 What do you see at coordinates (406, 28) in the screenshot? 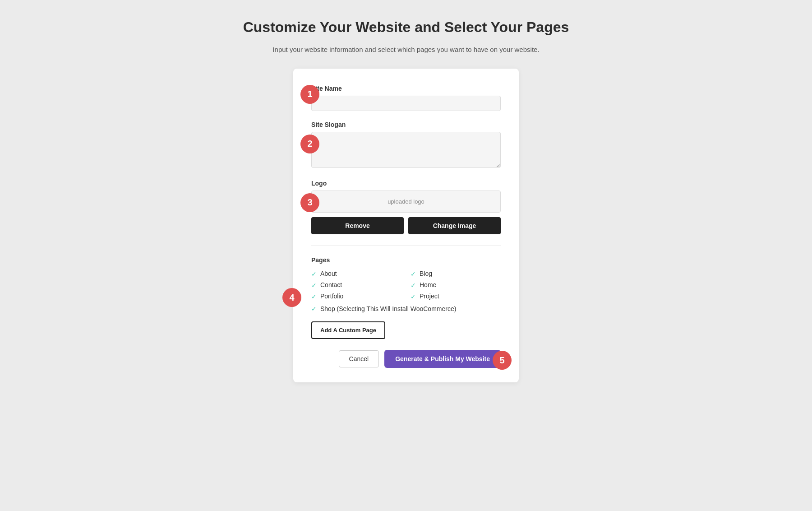
I see `page-title: Customize Your Website and Select Your P…` at bounding box center [406, 28].